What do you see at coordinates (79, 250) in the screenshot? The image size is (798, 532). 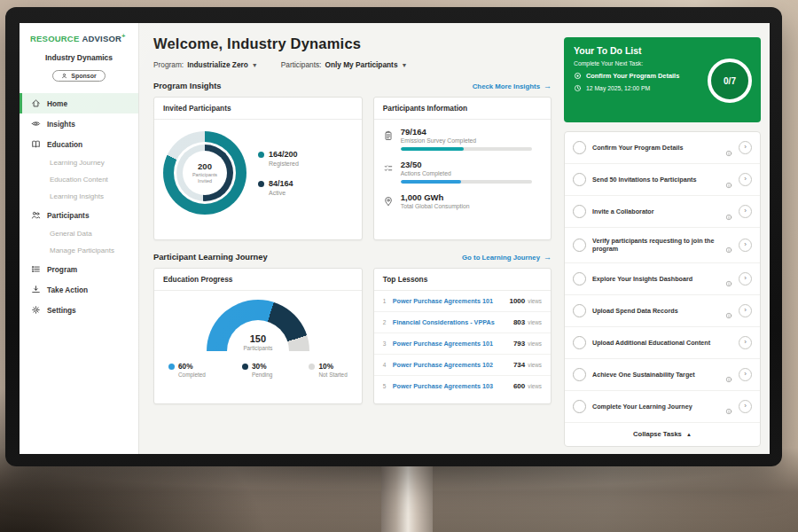 I see `sidebar-item-manage-participants: Manage Participants` at bounding box center [79, 250].